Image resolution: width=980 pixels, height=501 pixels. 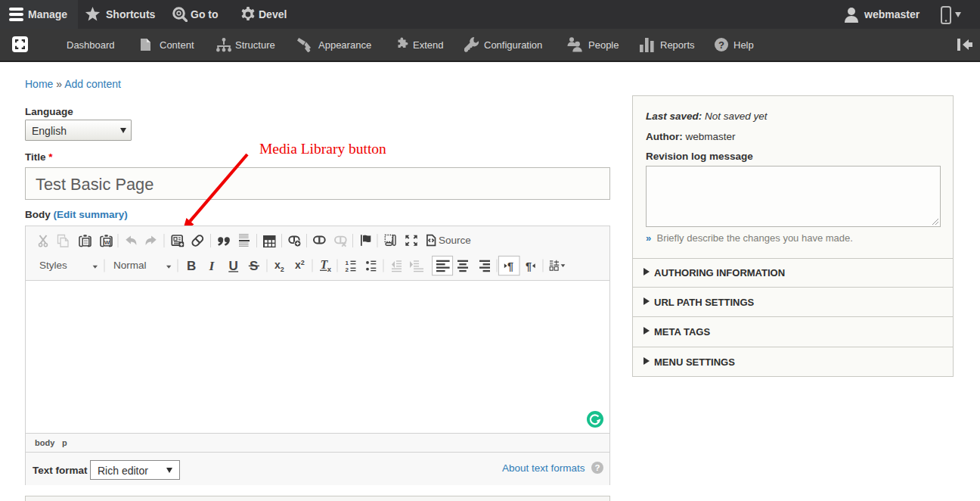 I want to click on svg-text: Styles, so click(x=53, y=265).